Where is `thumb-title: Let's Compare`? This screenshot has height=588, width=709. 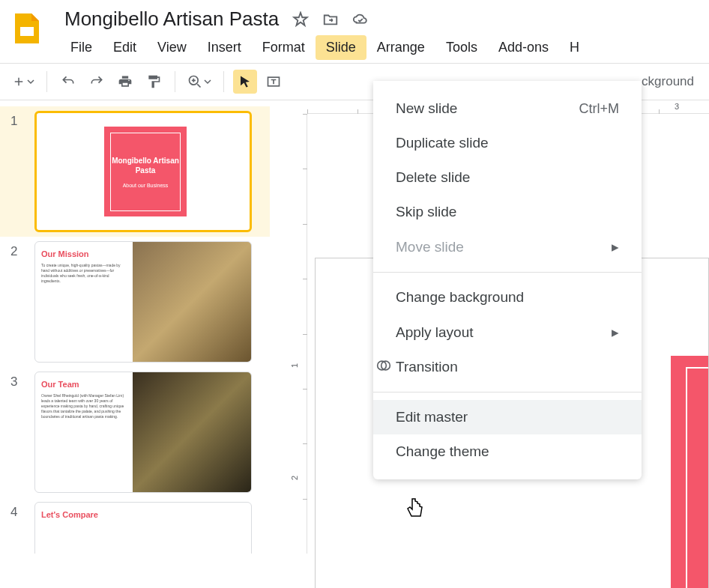
thumb-title: Let's Compare is located at coordinates (84, 515).